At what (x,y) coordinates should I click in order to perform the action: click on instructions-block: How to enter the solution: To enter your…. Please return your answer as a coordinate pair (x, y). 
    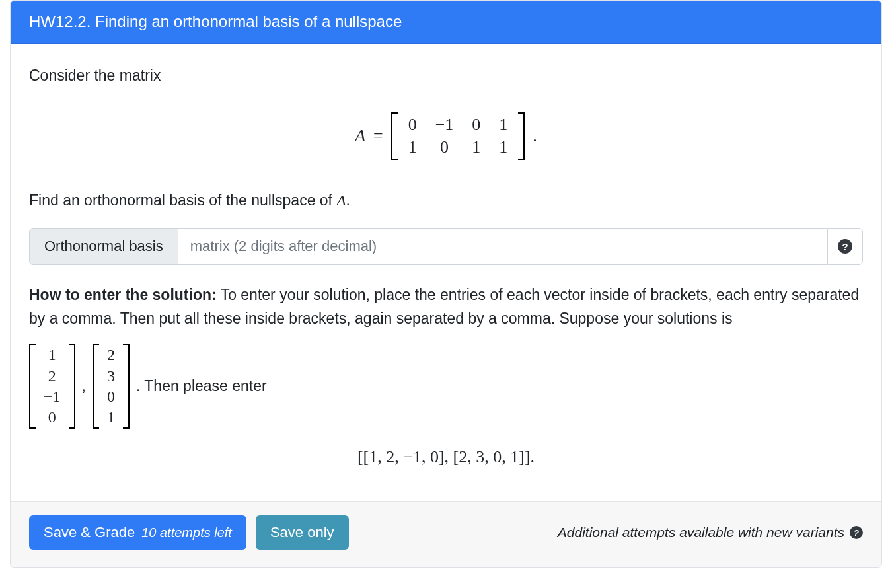
    Looking at the image, I should click on (446, 307).